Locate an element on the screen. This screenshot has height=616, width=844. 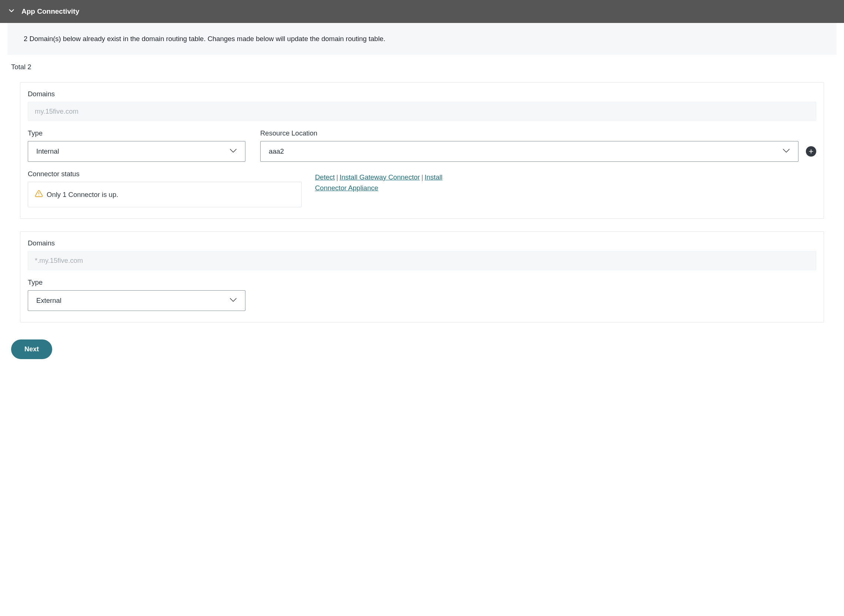
connector-status-box: Only 1 Connector is up. is located at coordinates (165, 195).